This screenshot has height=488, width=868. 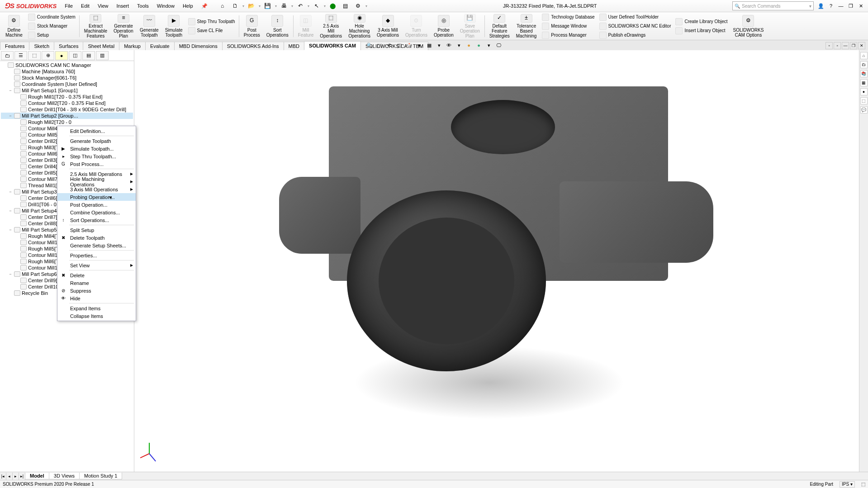 What do you see at coordinates (34, 56) in the screenshot?
I see `config-tab: ⬚` at bounding box center [34, 56].